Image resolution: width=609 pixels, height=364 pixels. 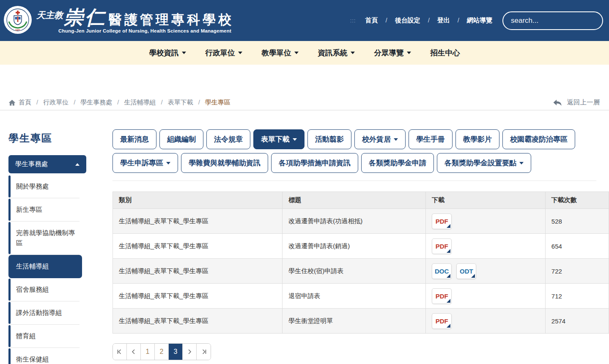 What do you see at coordinates (452, 20) in the screenshot?
I see `quick-link-logout: 登出` at bounding box center [452, 20].